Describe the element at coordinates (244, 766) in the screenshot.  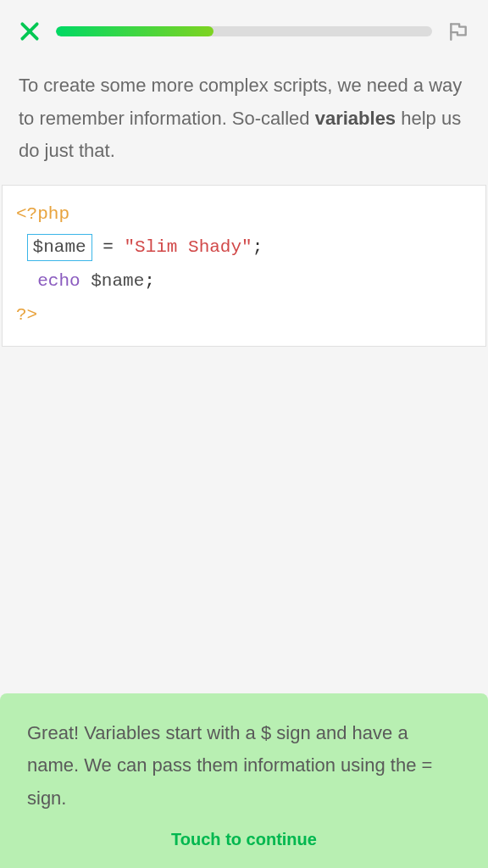
I see `feedback-text: Great! Variables start with a $ sign and…` at that location.